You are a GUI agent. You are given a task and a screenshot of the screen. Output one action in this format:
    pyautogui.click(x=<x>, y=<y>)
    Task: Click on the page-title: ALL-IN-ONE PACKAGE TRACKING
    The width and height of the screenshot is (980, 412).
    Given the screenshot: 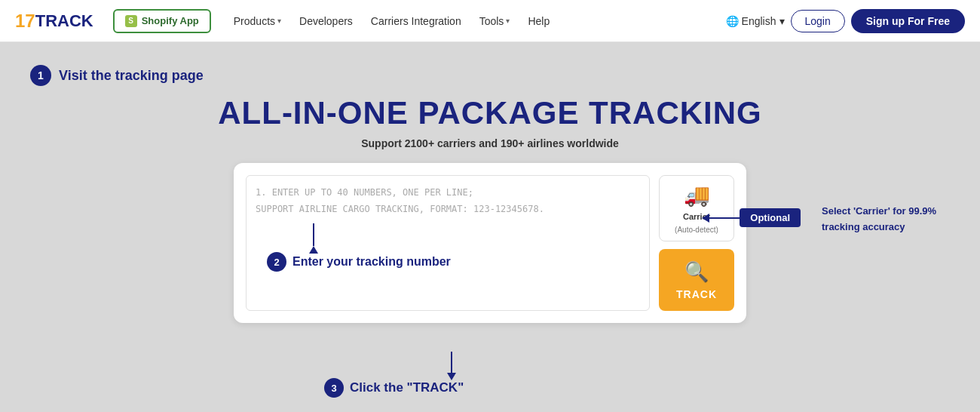 What is the action you would take?
    pyautogui.click(x=490, y=113)
    